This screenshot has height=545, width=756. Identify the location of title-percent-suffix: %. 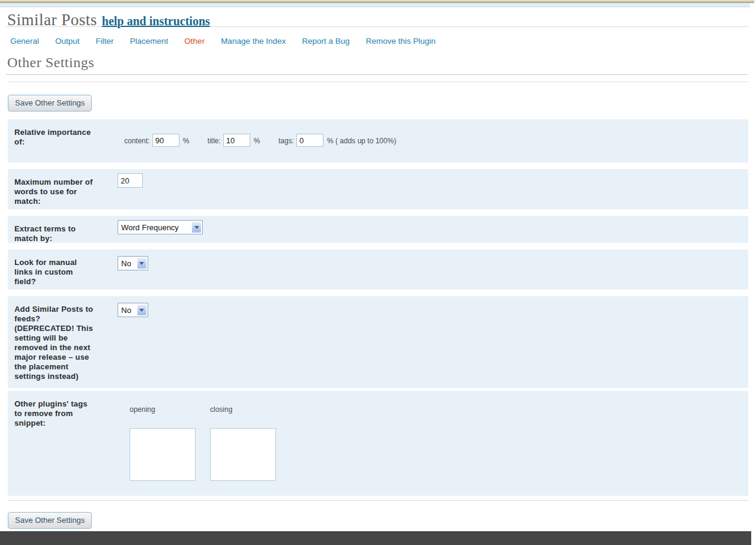
(257, 141).